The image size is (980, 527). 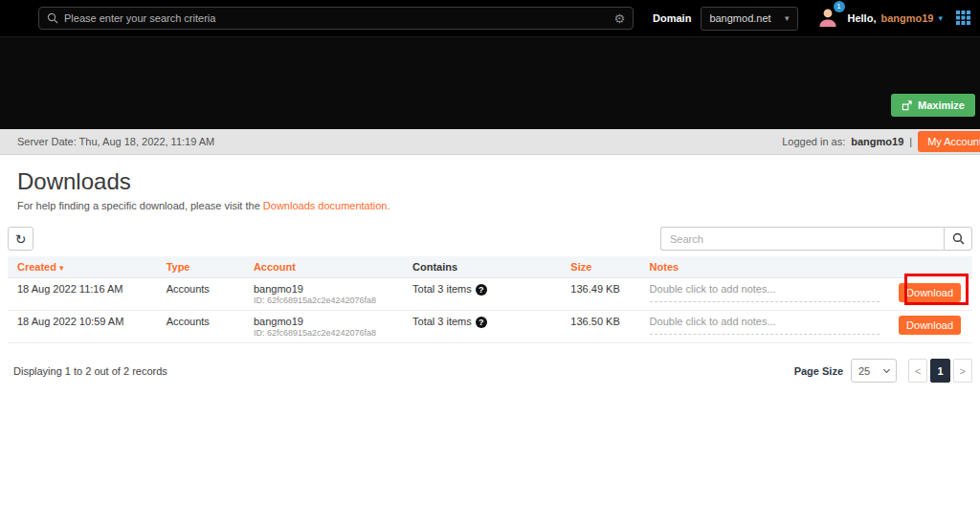 What do you see at coordinates (862, 18) in the screenshot?
I see `greeting-text: Hello,` at bounding box center [862, 18].